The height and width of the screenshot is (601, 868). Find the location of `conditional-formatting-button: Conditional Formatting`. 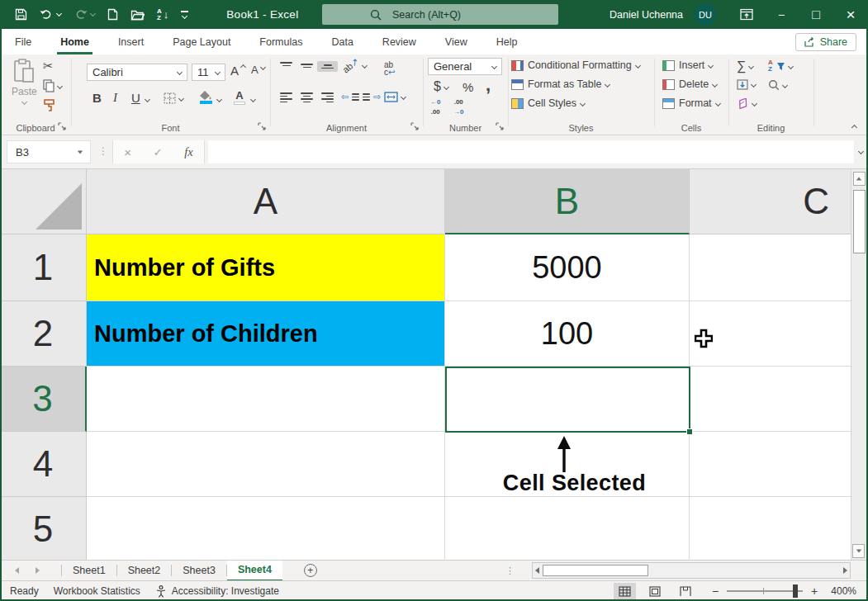

conditional-formatting-button: Conditional Formatting is located at coordinates (576, 65).